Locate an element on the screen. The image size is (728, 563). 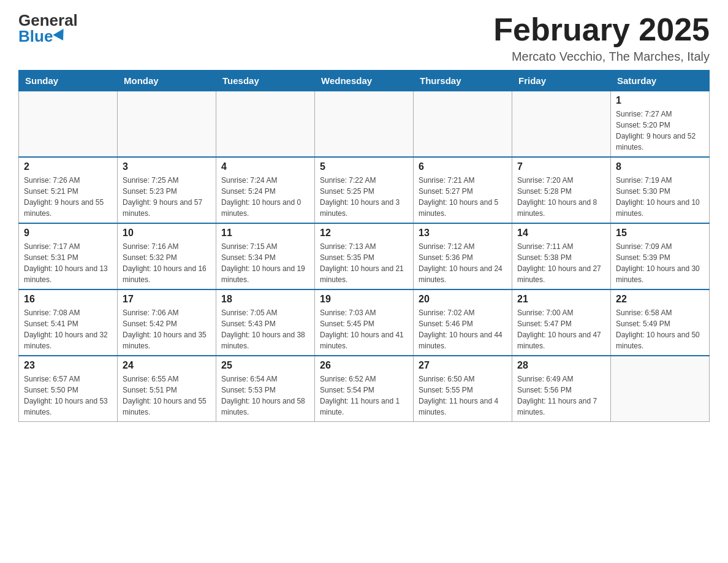
day-number: 1 is located at coordinates (660, 101).